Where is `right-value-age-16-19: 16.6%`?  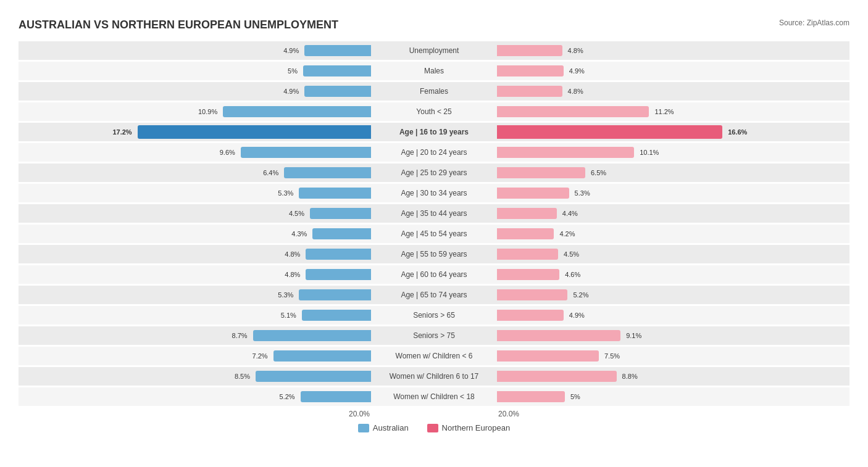 right-value-age-16-19: 16.6% is located at coordinates (737, 132).